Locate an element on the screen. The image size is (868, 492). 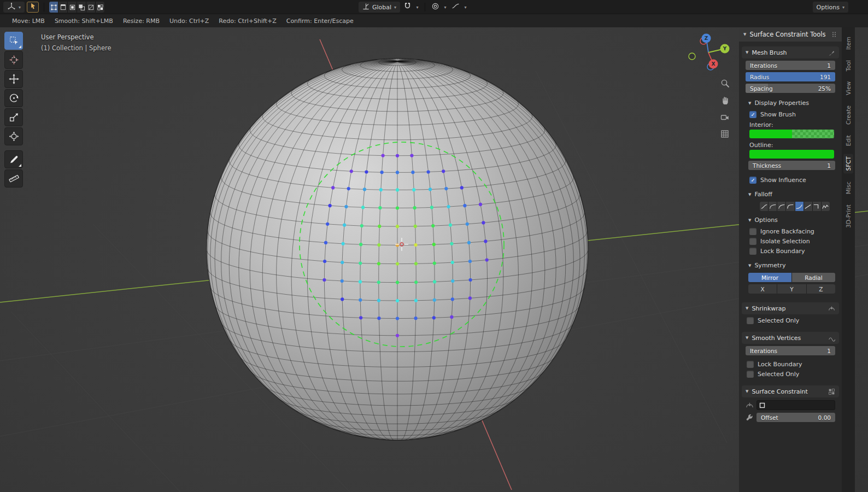
pan-button is located at coordinates (725, 100).